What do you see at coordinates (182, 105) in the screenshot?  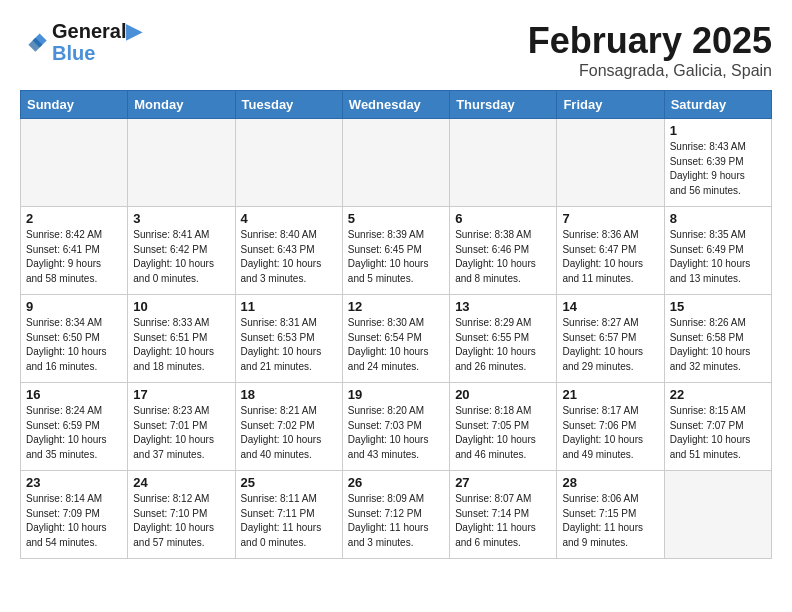 I see `weekday-header-monday: Monday` at bounding box center [182, 105].